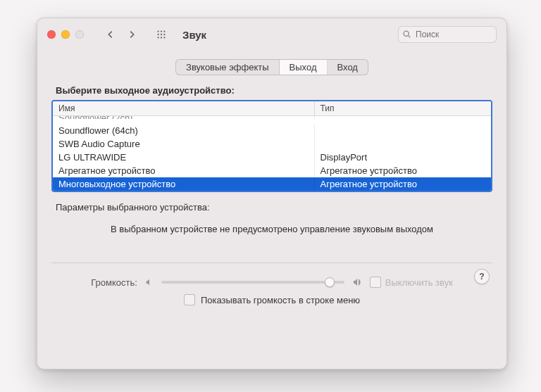 This screenshot has height=392, width=541. What do you see at coordinates (184, 108) in the screenshot?
I see `column-header-name: Имя` at bounding box center [184, 108].